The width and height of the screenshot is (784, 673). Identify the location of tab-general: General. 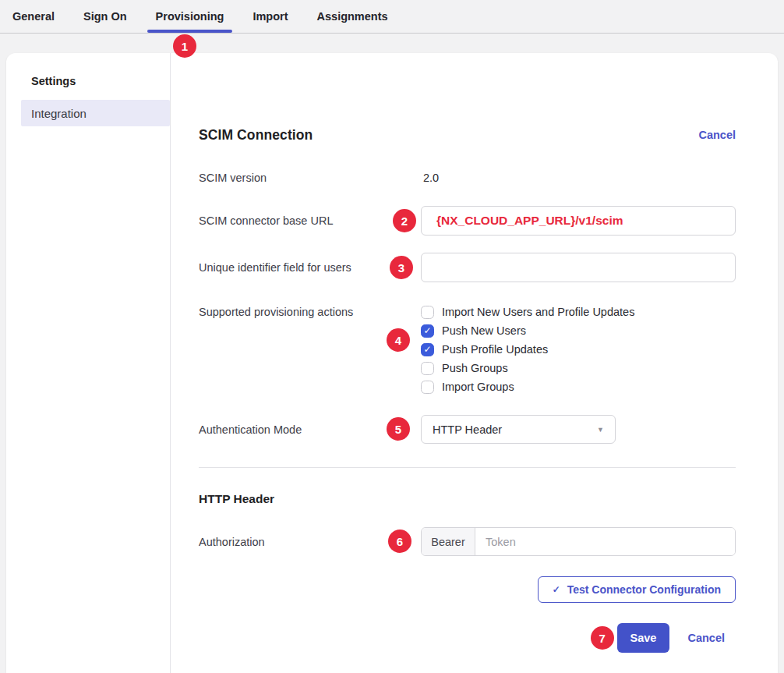
(34, 16).